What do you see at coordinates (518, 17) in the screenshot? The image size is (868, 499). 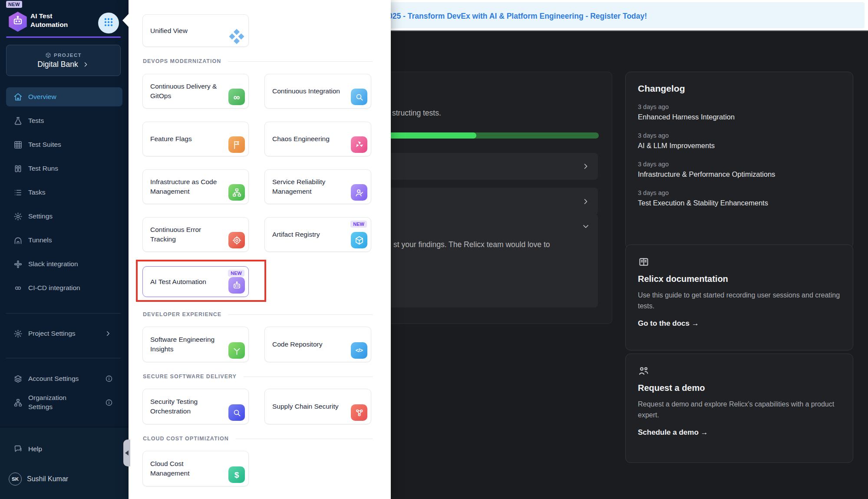 I see `promo-banner-text: 025 - Transform DevEx with AI & Platform…` at bounding box center [518, 17].